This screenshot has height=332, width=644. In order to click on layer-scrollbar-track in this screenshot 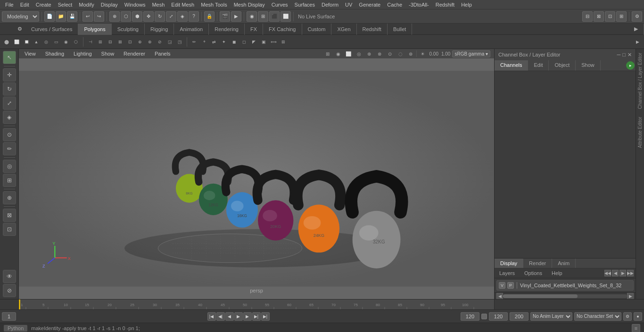, I will do `click(565, 296)`.